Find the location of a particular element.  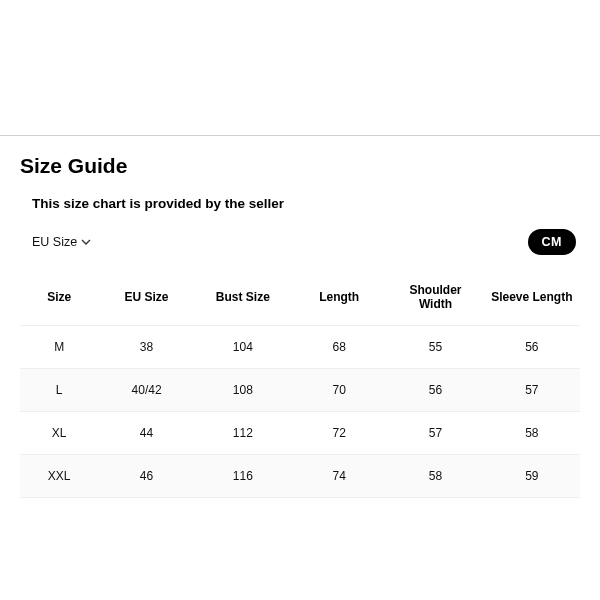

controls-row: EU Size CM is located at coordinates (304, 242).